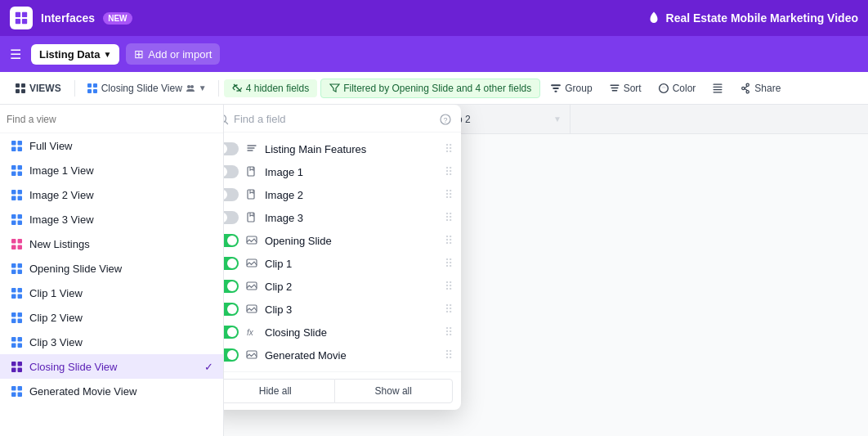 The height and width of the screenshot is (436, 868). What do you see at coordinates (111, 195) in the screenshot?
I see `sidebar-item-image2-view: Image 2 View` at bounding box center [111, 195].